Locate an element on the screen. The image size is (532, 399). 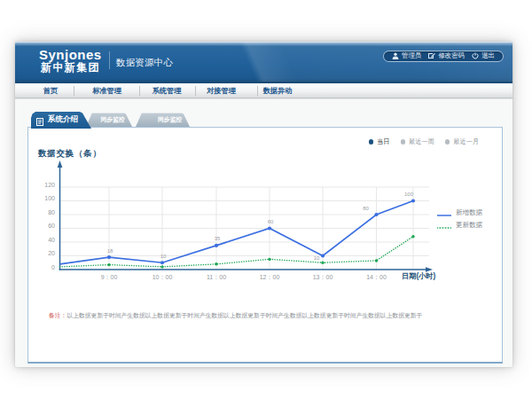
x-tick-label: 11：00 is located at coordinates (216, 277).